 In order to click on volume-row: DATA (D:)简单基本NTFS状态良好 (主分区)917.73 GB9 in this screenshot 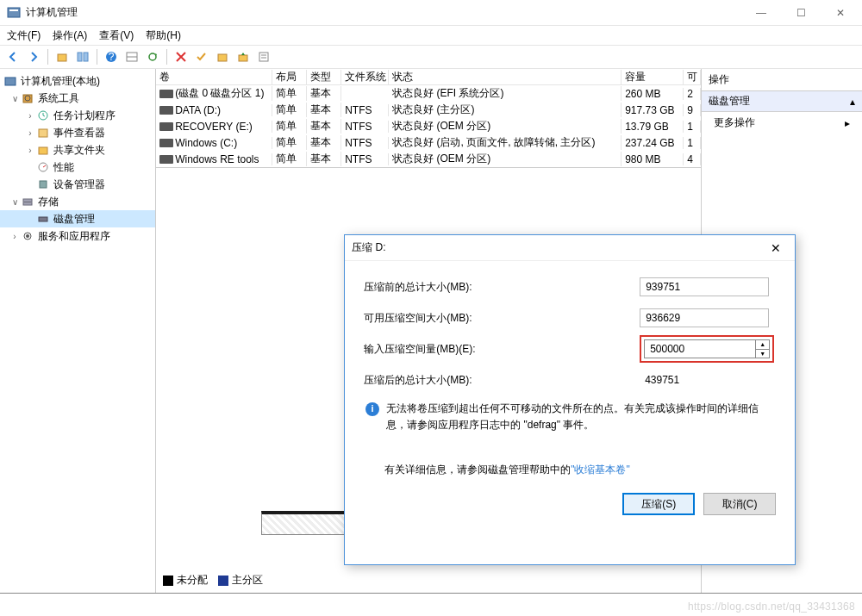, I will do `click(428, 110)`.